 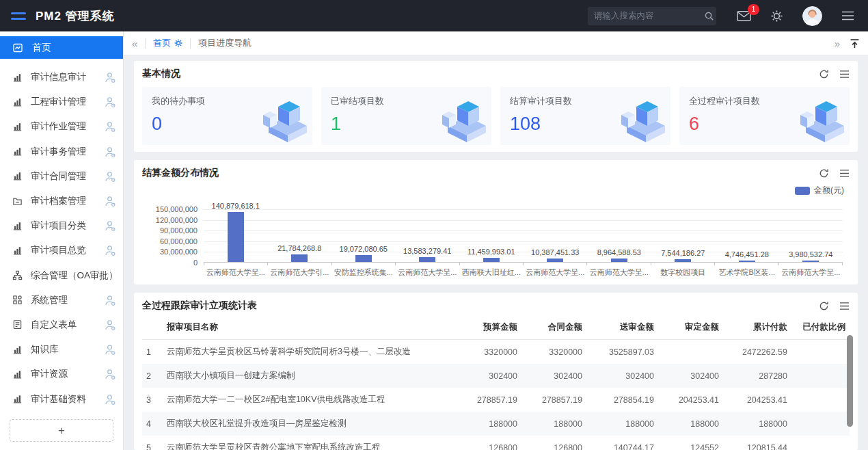 I want to click on tabs-scroll-right-icon: », so click(x=837, y=44).